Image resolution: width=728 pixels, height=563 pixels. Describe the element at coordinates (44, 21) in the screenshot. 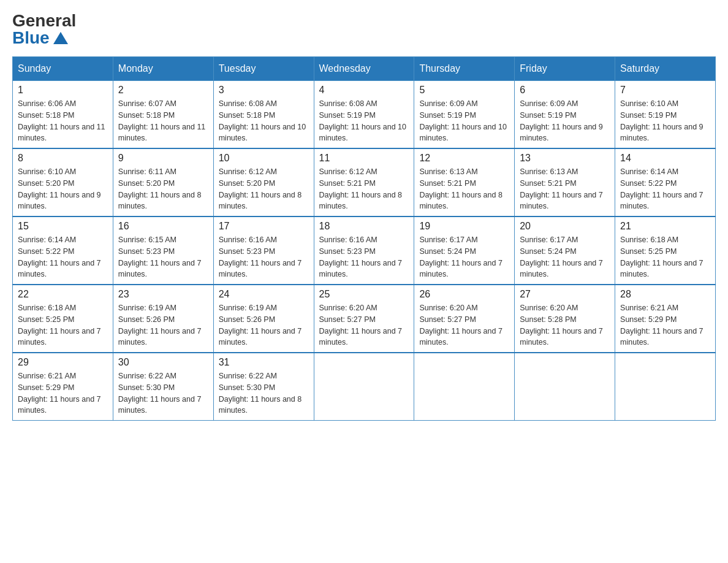

I see `logo-general-text: General` at that location.